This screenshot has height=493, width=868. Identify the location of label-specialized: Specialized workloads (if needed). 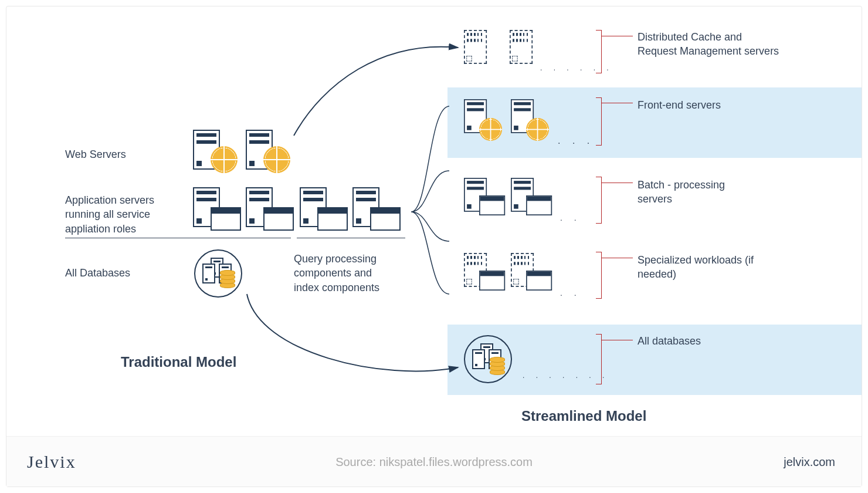
(705, 268).